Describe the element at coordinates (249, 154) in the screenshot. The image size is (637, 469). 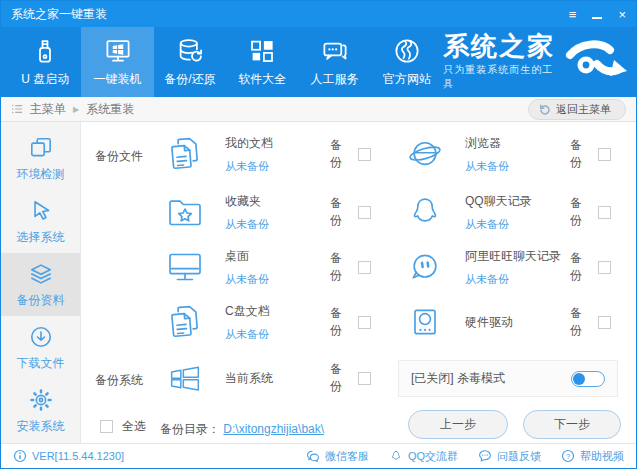
I see `row-text: 我的文档 从未备份` at that location.